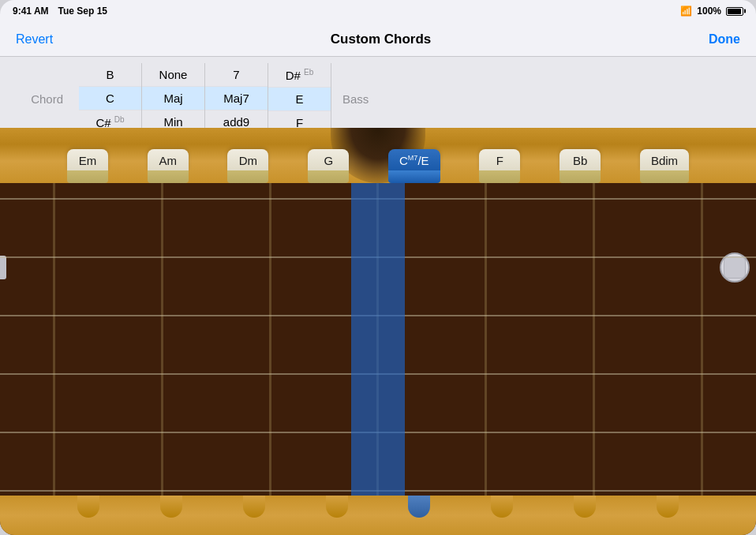  What do you see at coordinates (712, 11) in the screenshot?
I see `status-right: 📶 100%` at bounding box center [712, 11].